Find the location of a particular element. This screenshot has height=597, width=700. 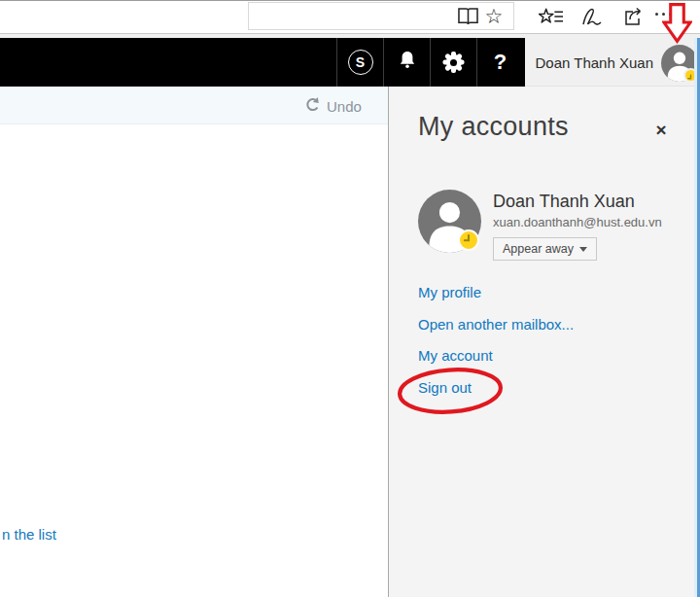

reading-view-icon is located at coordinates (468, 17).